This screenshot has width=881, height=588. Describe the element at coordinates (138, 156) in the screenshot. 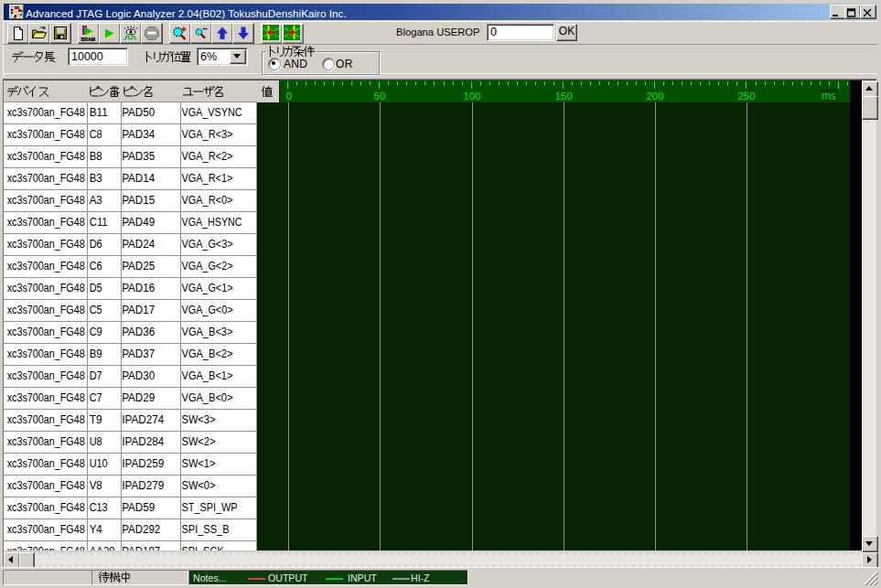

I see `svg-text: PAD35` at that location.